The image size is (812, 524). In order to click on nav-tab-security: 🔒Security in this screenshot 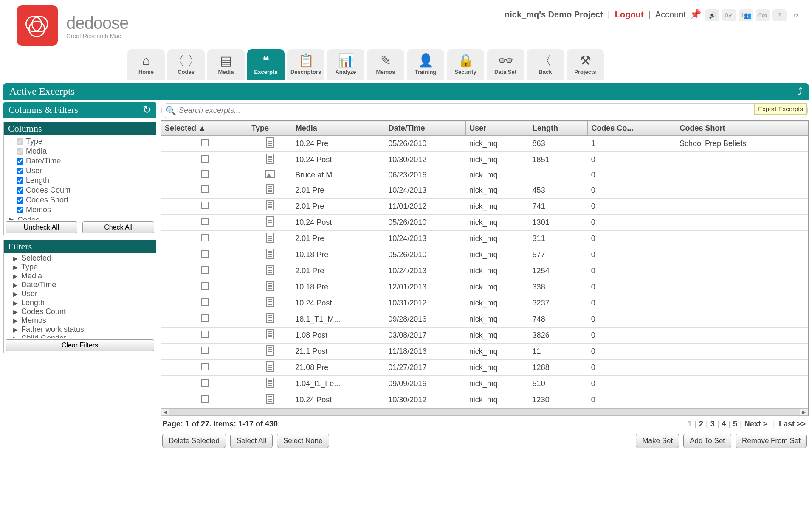, I will do `click(465, 64)`.